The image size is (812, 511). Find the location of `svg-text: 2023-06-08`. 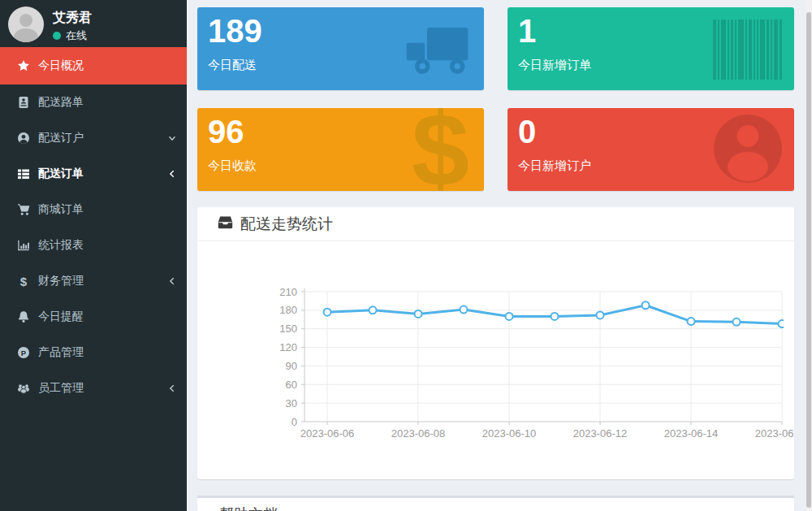

svg-text: 2023-06-08 is located at coordinates (419, 434).